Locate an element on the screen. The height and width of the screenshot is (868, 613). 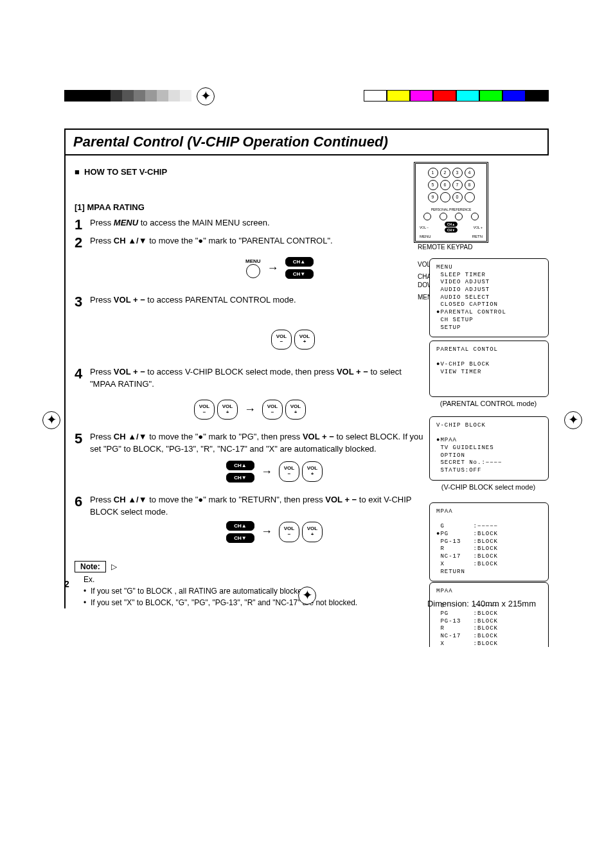
registration-mark-right-icon is located at coordinates (573, 420).